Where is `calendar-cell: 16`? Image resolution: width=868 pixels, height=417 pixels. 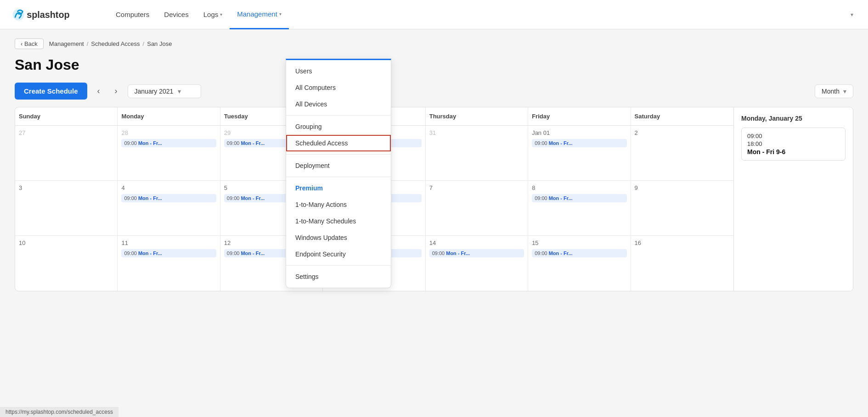
calendar-cell: 16 is located at coordinates (682, 263).